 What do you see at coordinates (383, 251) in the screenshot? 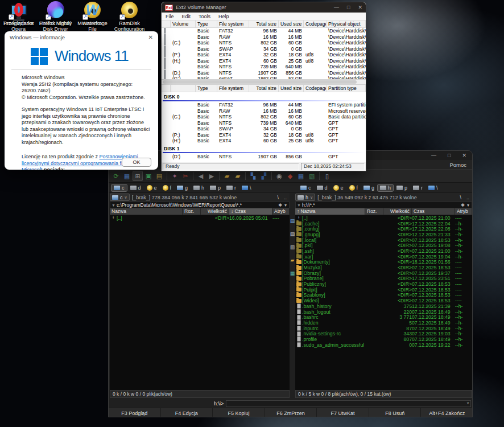
I see `folder-row: [.ssh]<DIR> 07.12.2025 21:00 --h-` at bounding box center [383, 251].